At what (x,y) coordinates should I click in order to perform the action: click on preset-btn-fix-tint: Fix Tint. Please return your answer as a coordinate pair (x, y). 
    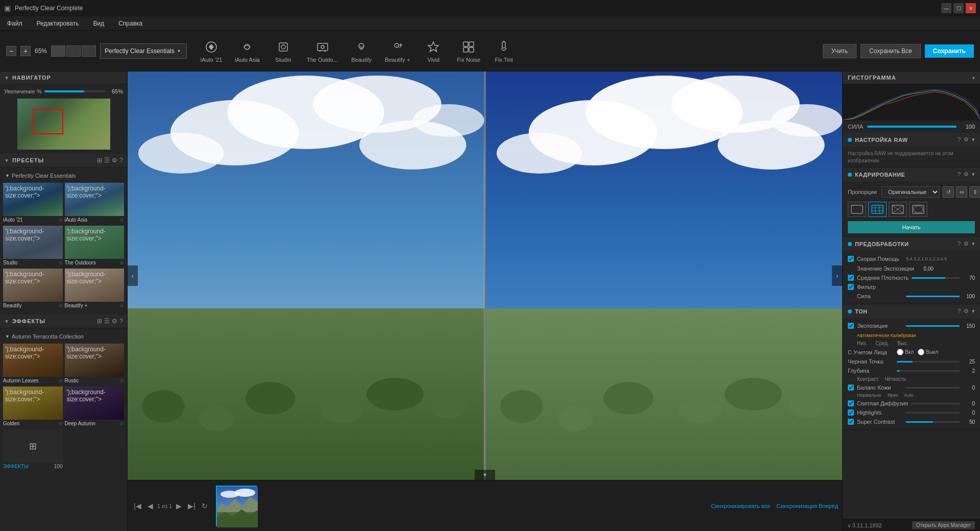
    Looking at the image, I should click on (504, 51).